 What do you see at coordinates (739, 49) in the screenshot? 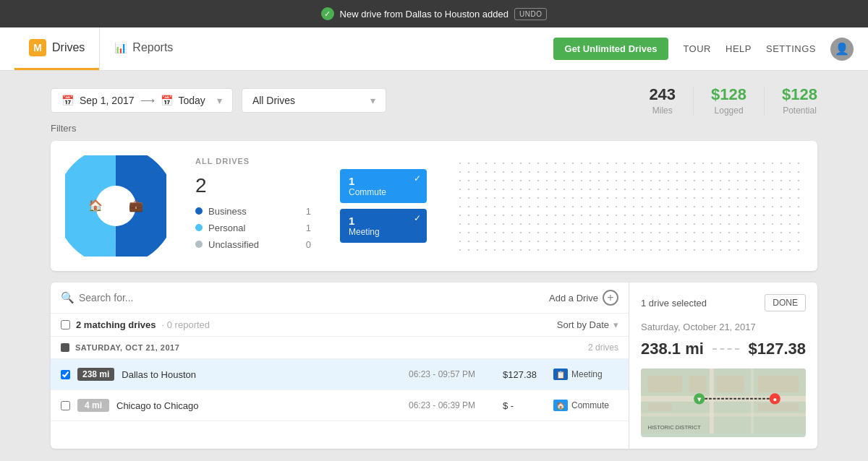
I see `help-link: HELP` at bounding box center [739, 49].